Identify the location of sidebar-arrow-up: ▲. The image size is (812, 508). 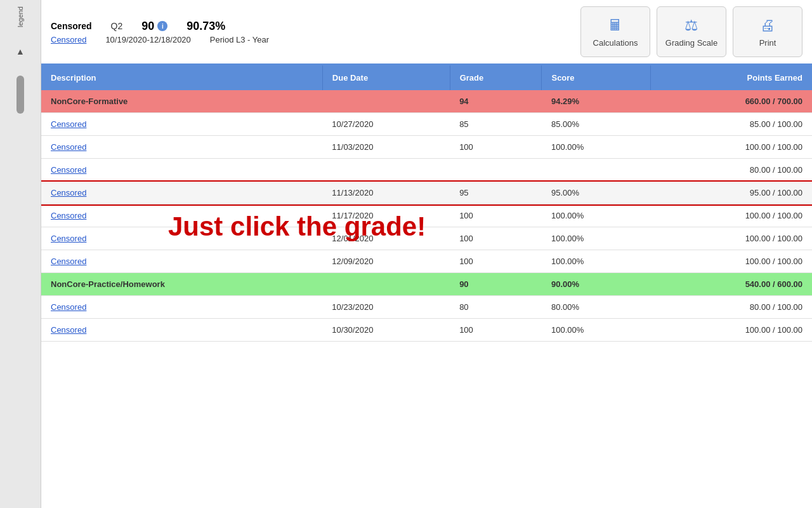
(20, 51).